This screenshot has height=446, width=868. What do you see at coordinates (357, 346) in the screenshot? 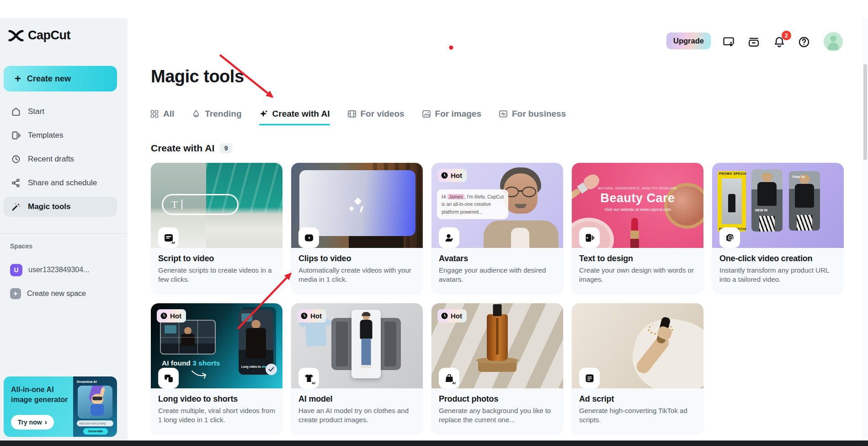
I see `ai-model-thumbnail: Hot AI` at bounding box center [357, 346].